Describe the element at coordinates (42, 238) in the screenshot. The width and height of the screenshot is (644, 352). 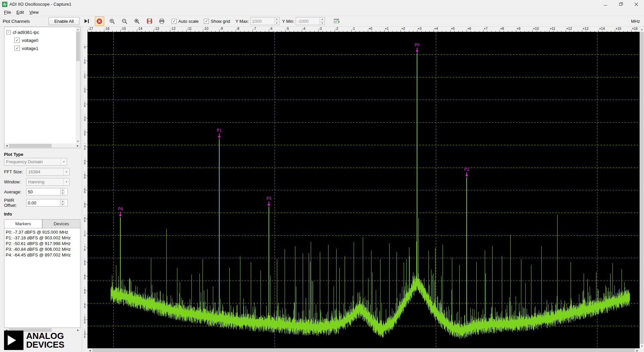
I see `marker-line: P1: -37.18 dBFS @ 903.002 MHz` at that location.